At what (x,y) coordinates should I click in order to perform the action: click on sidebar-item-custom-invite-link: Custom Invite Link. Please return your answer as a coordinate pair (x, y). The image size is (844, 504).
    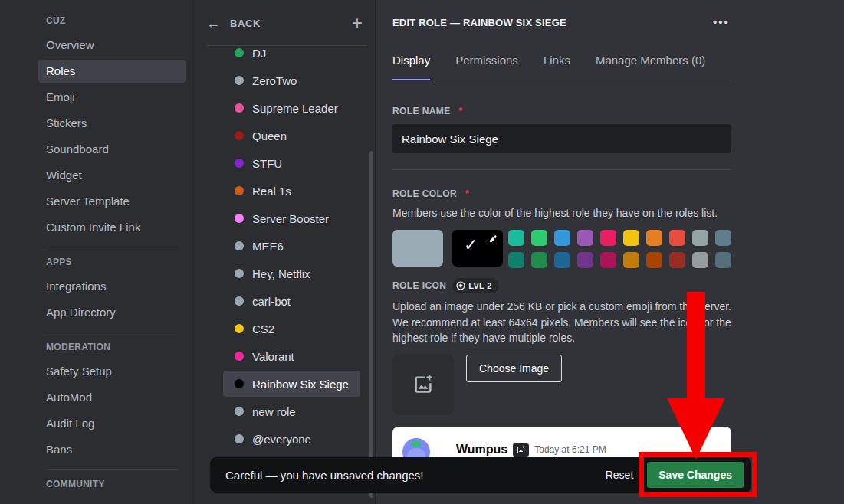
    Looking at the image, I should click on (112, 227).